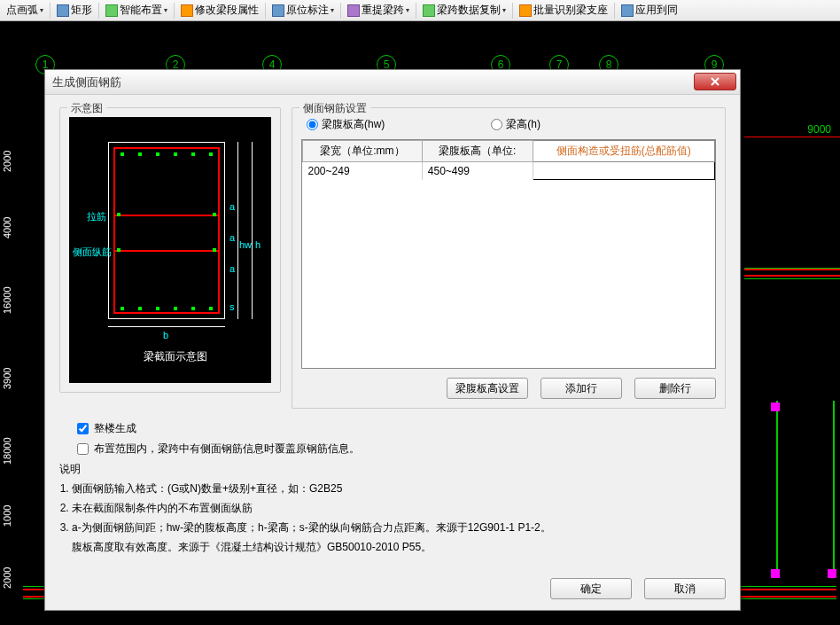  I want to click on radio-h-label: 梁高(h), so click(523, 124).